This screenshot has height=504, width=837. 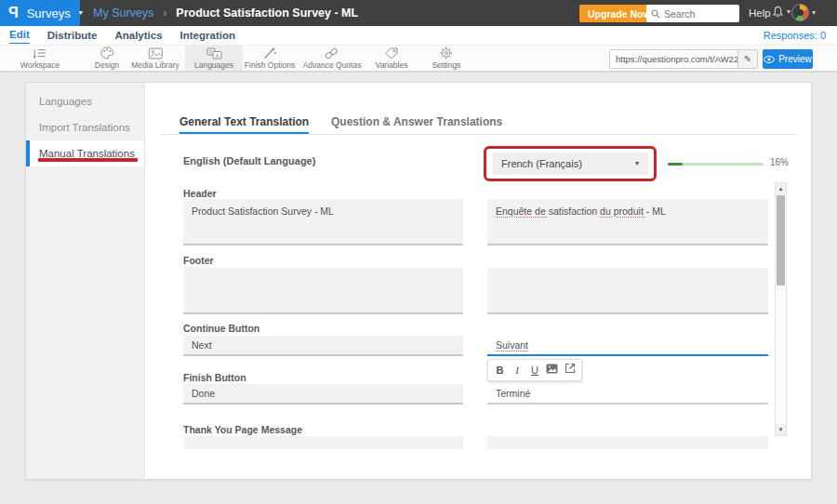 What do you see at coordinates (324, 291) in the screenshot?
I see `footer-source-textarea` at bounding box center [324, 291].